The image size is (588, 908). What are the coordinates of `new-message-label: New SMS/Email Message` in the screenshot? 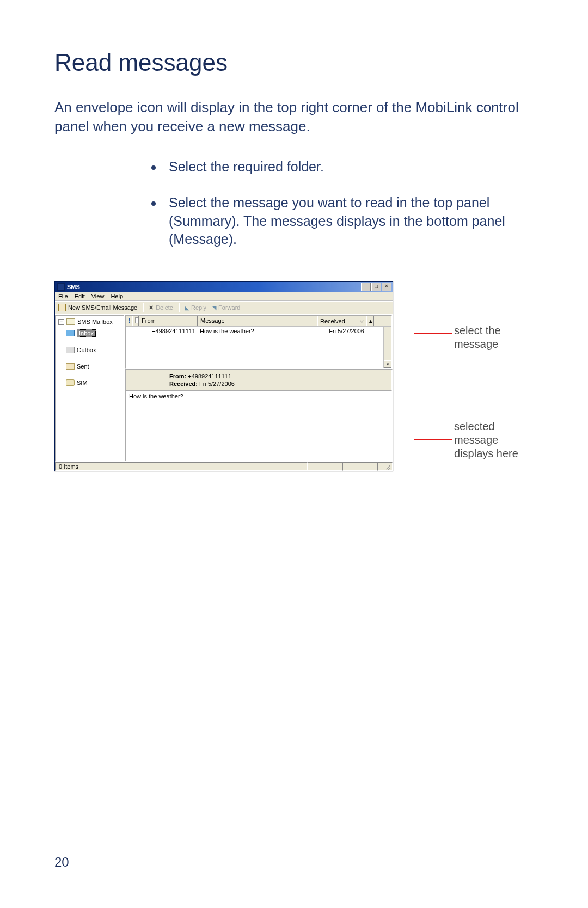 It's located at (102, 308).